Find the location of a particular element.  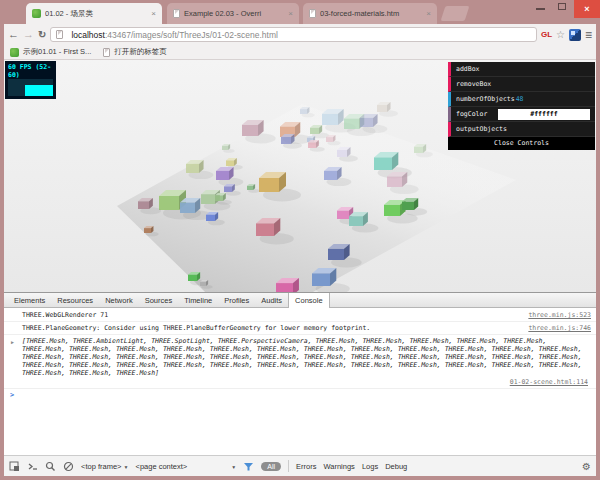

filter-funnel-icon is located at coordinates (248, 466).